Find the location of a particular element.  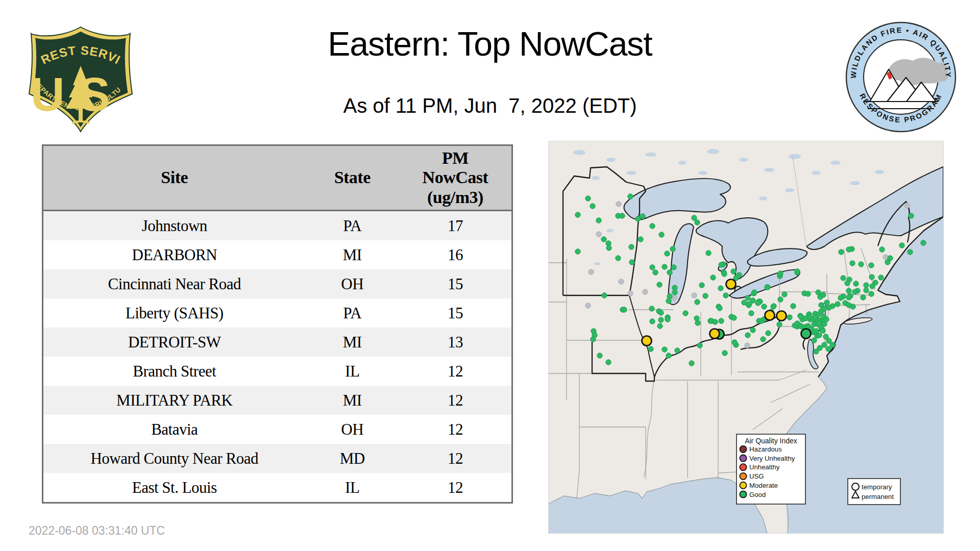

table-row: Howard County Near RoadMD12 is located at coordinates (278, 458).